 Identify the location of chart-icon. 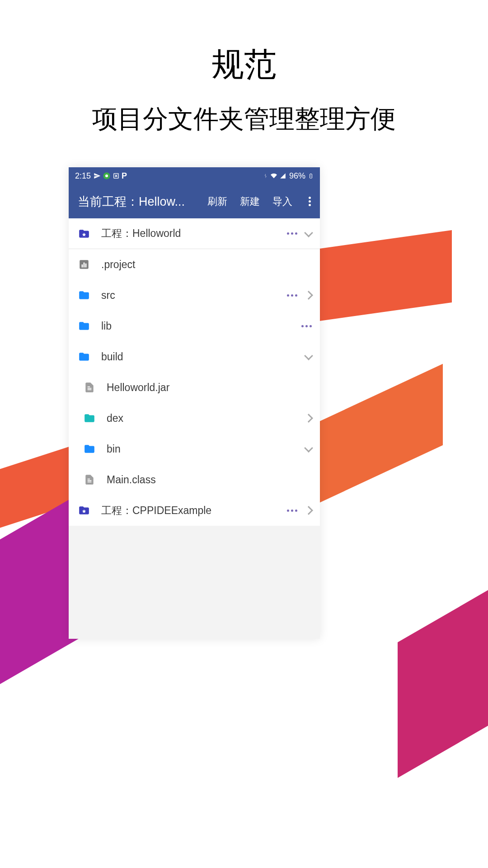
(84, 264).